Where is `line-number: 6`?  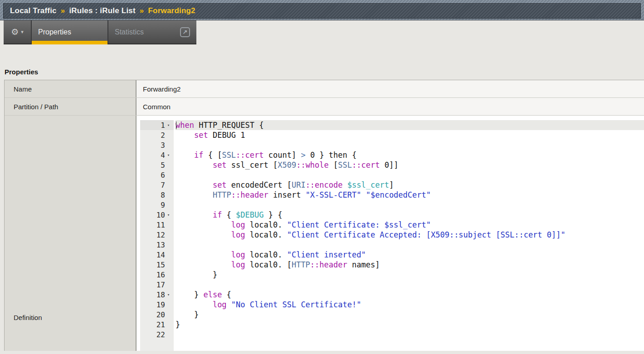 line-number: 6 is located at coordinates (157, 175).